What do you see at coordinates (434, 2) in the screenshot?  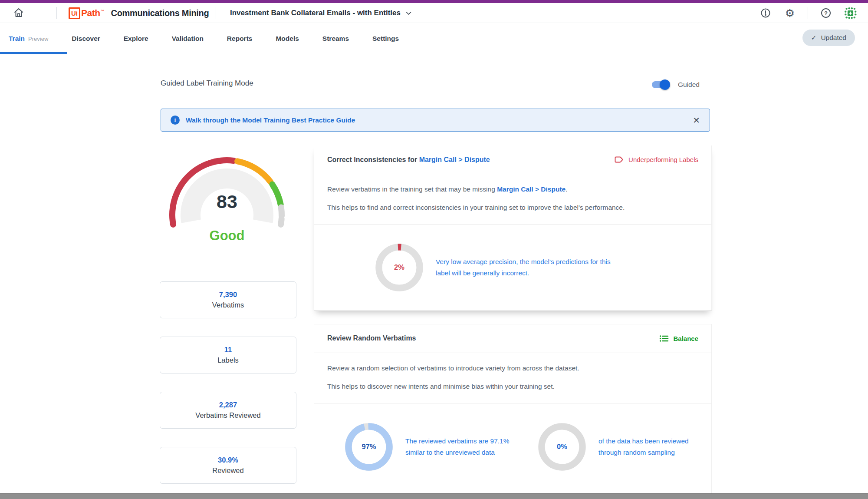 I see `brand-top-strip` at bounding box center [434, 2].